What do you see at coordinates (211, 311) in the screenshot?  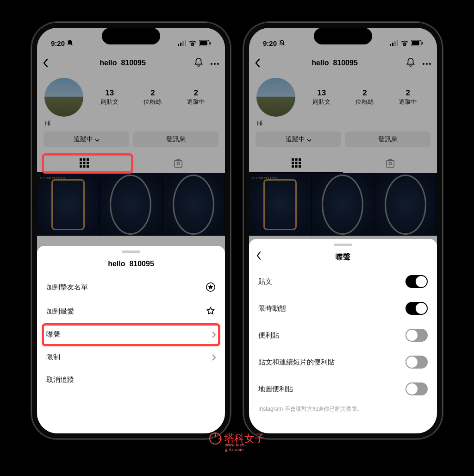 I see `star-outline-icon` at bounding box center [211, 311].